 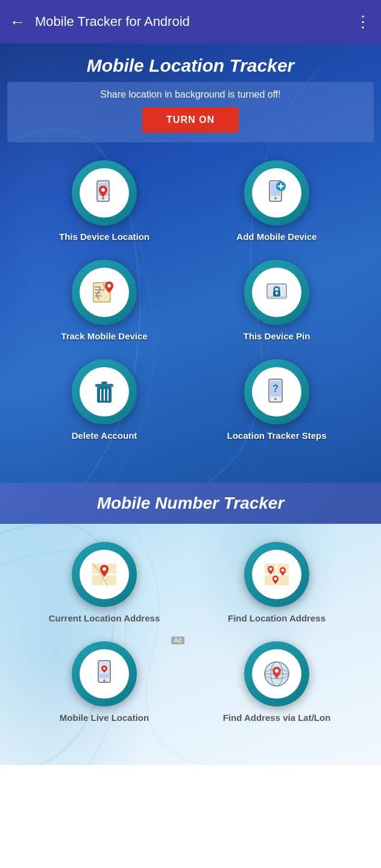 I want to click on device-location-icon-inner, so click(x=104, y=193).